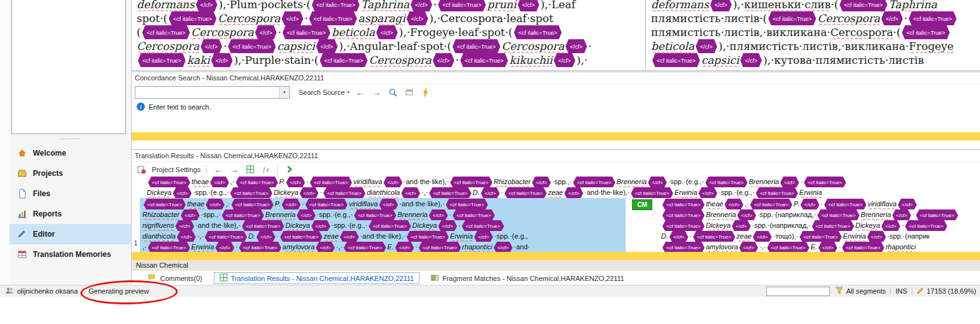 The image size is (980, 324). I want to click on tm-match-row: 1 <cf italic=True>theae</cf>,·<cf italic…, so click(555, 225).